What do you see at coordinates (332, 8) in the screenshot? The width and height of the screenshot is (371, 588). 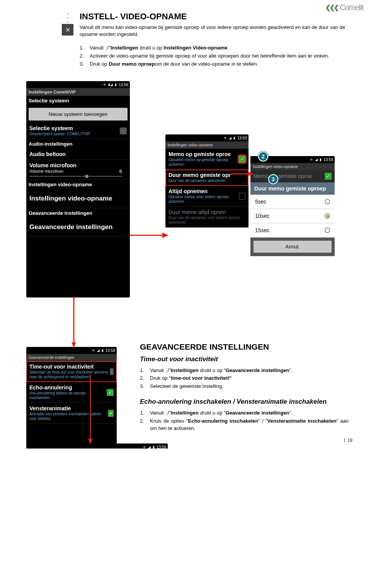 I see `logo-mark-icon: ❮❮❮` at bounding box center [332, 8].